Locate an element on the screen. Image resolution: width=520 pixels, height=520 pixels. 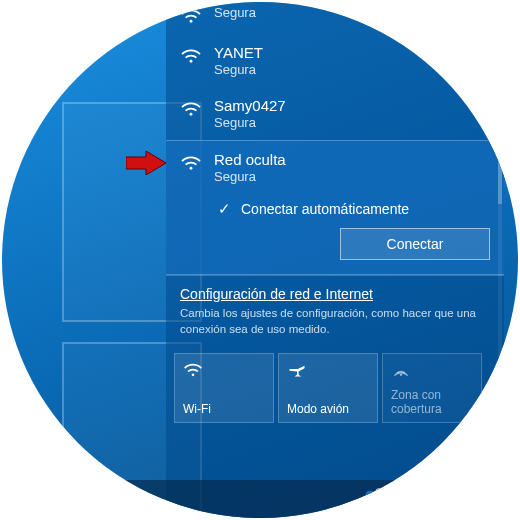
battery-icon: ▭ is located at coordinates (452, 499).